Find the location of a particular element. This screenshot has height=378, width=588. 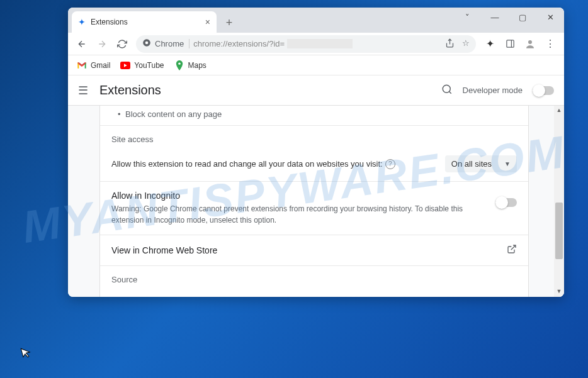

help-icon: ? is located at coordinates (390, 164).